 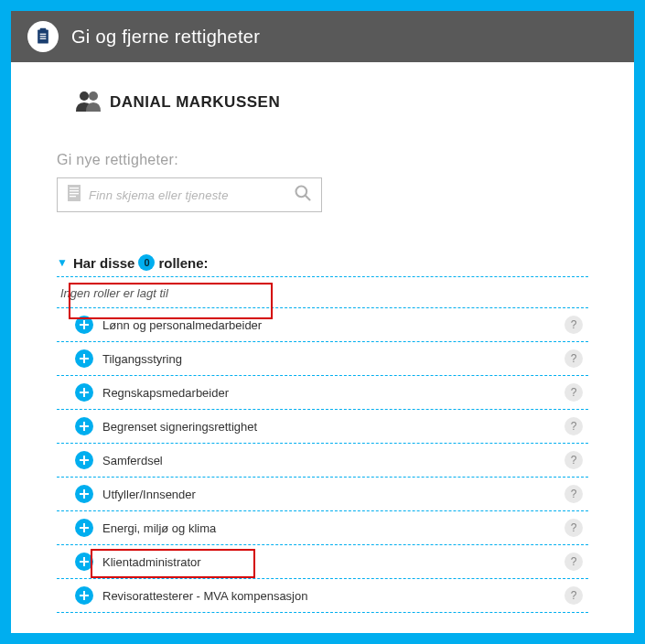 What do you see at coordinates (166, 37) in the screenshot?
I see `page-title: Gi og fjerne rettigheter` at bounding box center [166, 37].